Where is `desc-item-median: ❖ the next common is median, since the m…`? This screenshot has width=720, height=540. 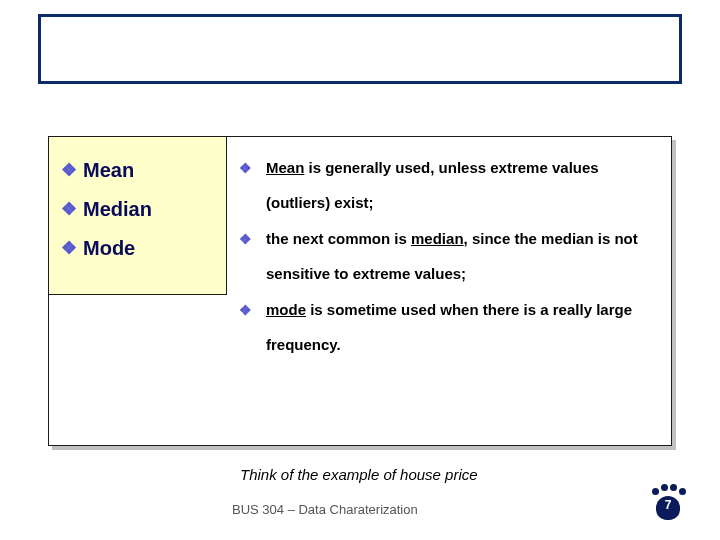 desc-item-median: ❖ the next common is median, since the m… is located at coordinates (449, 256).